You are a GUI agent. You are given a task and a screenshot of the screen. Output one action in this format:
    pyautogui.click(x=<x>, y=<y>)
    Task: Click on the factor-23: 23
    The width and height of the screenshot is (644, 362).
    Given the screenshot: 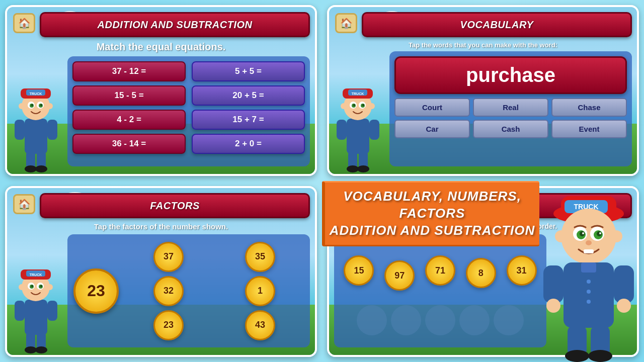 What is the action you would take?
    pyautogui.click(x=169, y=325)
    